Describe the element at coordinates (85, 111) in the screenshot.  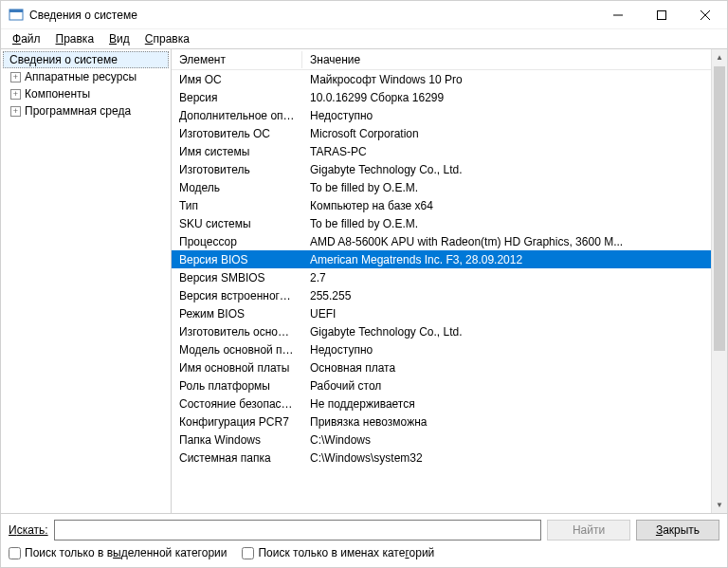
I see `tree-item-software: +Программная среда` at that location.